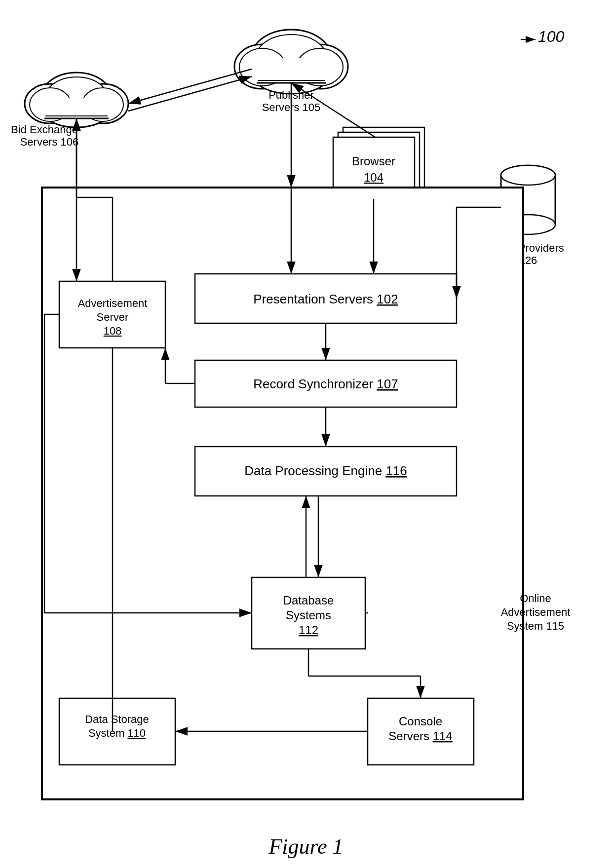  Describe the element at coordinates (421, 736) in the screenshot. I see `svg-text: Servers 114` at that location.